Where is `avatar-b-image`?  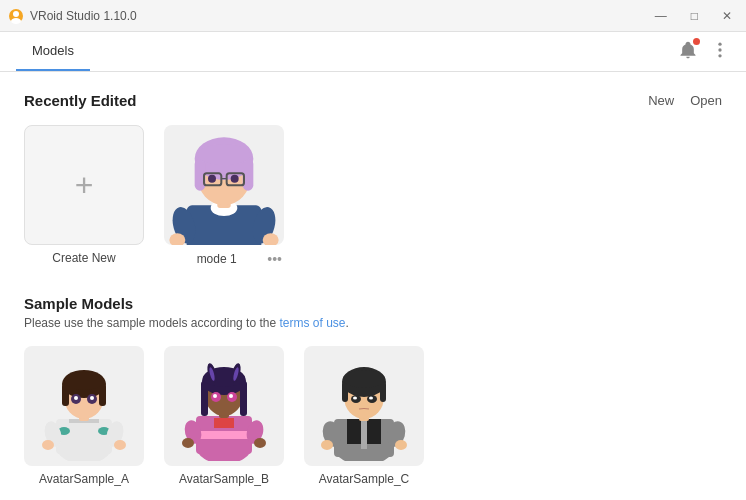 avatar-b-image is located at coordinates (224, 406).